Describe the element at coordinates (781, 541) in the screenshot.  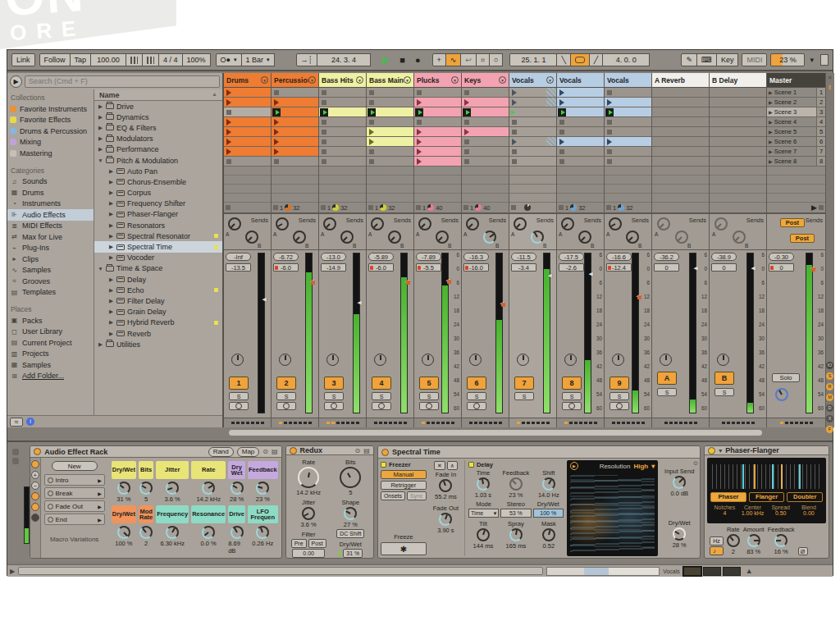
I see `feedback-knob` at that location.